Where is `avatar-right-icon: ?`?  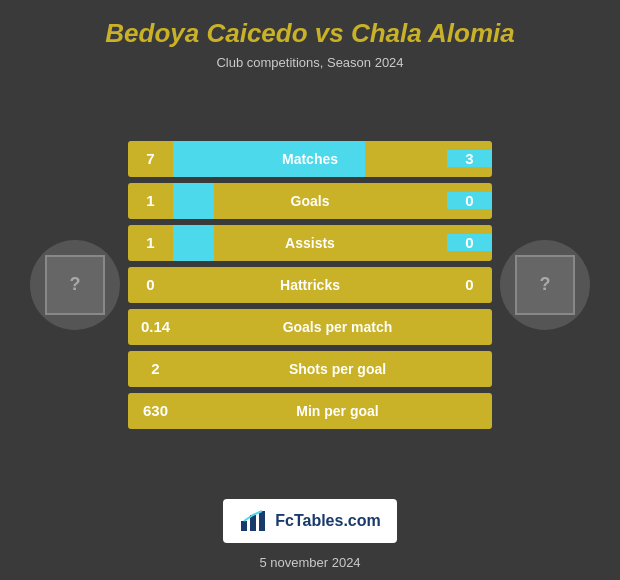
avatar-right-icon: ? is located at coordinates (546, 284).